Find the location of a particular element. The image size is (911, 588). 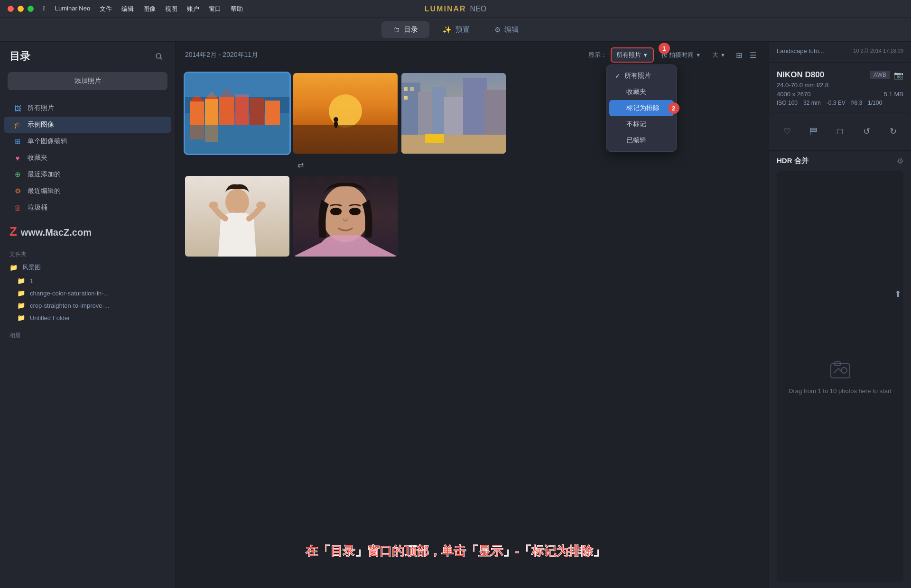

sidebar-item-recent-edited: ⚙ 最近编辑的 is located at coordinates (87, 191).